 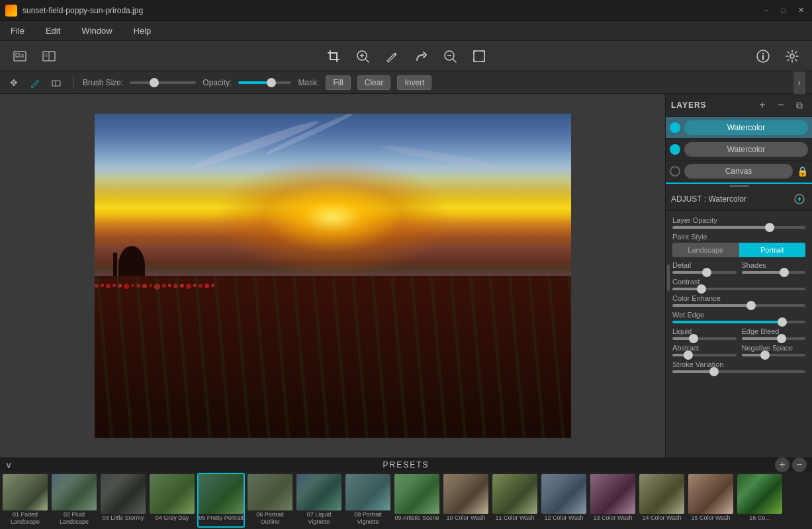 What do you see at coordinates (334, 56) in the screenshot?
I see `crop-button` at bounding box center [334, 56].